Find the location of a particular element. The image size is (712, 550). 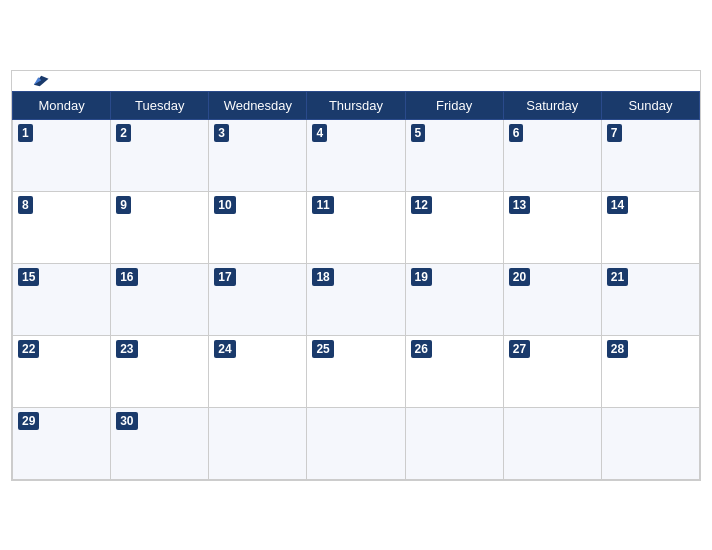

day-number: 22 is located at coordinates (28, 350).